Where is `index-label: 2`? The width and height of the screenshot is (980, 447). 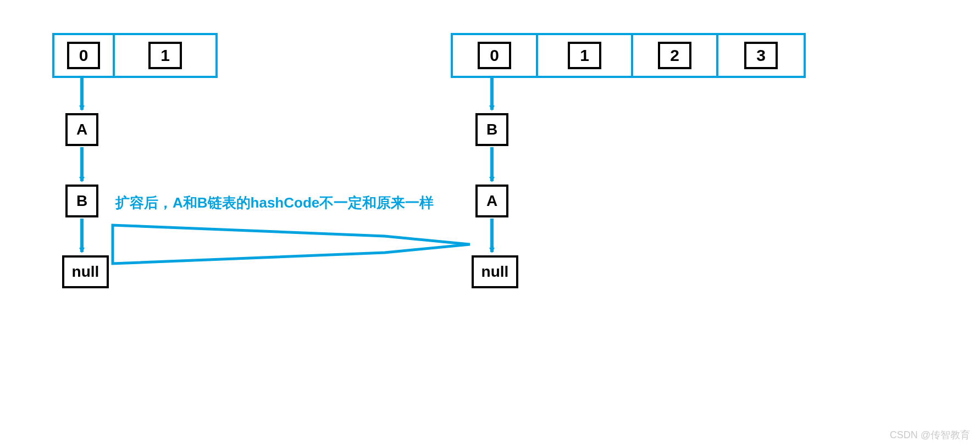
index-label: 2 is located at coordinates (675, 55).